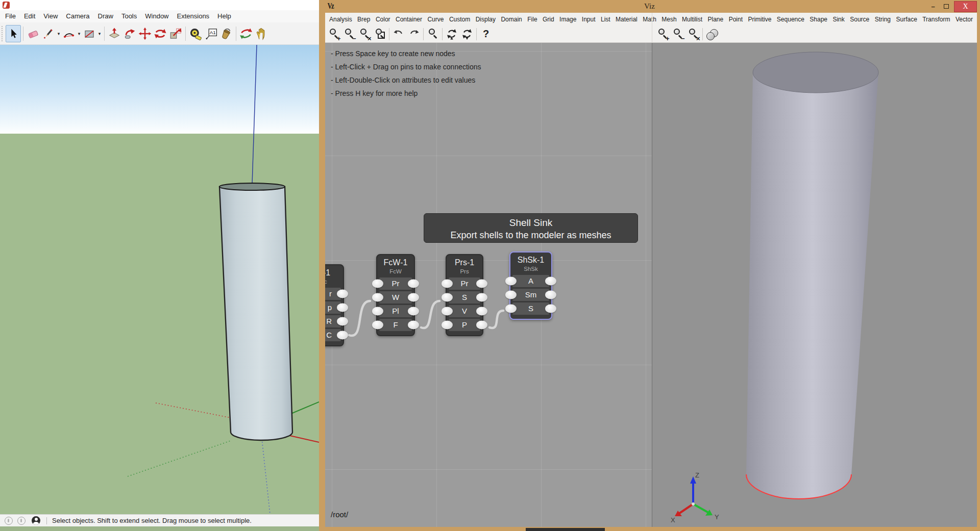  I want to click on rotate-tool-button, so click(160, 34).